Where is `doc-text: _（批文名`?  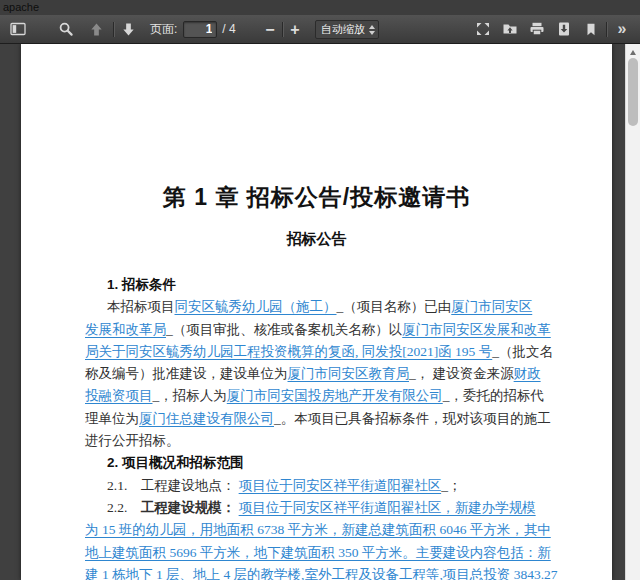
doc-text: _（批文名 is located at coordinates (522, 352).